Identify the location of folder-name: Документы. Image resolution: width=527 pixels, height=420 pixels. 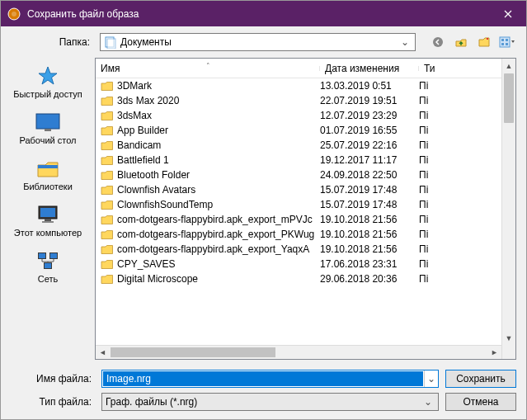
(259, 42).